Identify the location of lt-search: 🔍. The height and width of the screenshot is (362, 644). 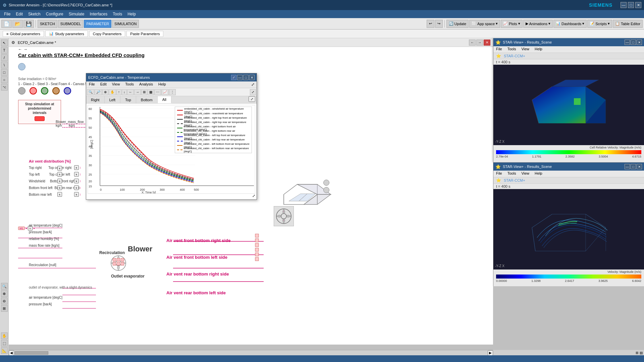
(4, 286).